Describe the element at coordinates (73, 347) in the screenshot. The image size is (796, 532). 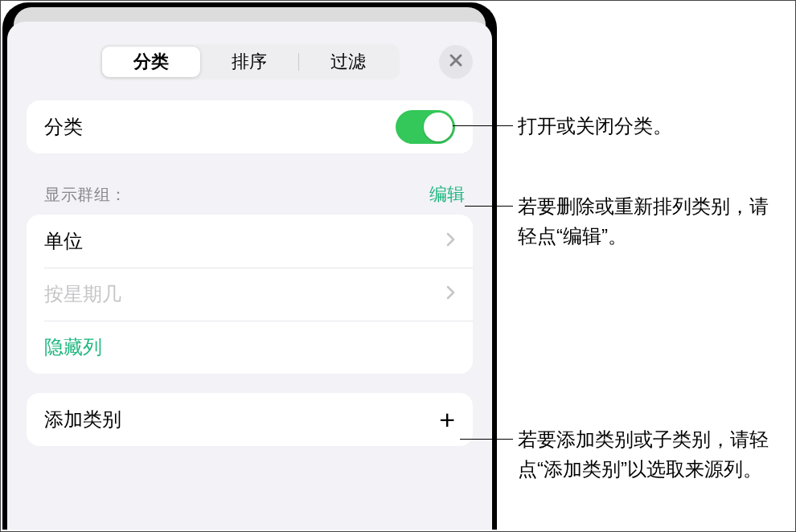
I see `hide-column-label: 隐藏列` at that location.